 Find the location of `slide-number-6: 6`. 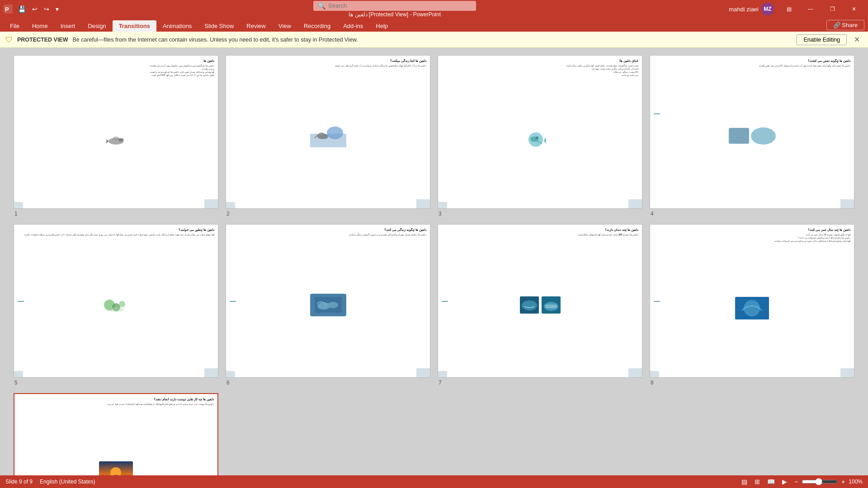

slide-number-6: 6 is located at coordinates (228, 383).